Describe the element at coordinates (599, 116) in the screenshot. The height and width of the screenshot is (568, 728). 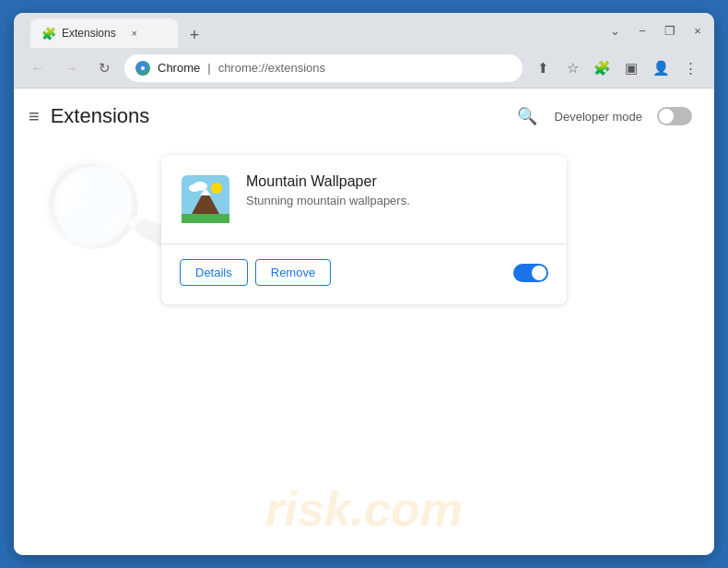
I see `developer-mode-label: Developer mode` at that location.